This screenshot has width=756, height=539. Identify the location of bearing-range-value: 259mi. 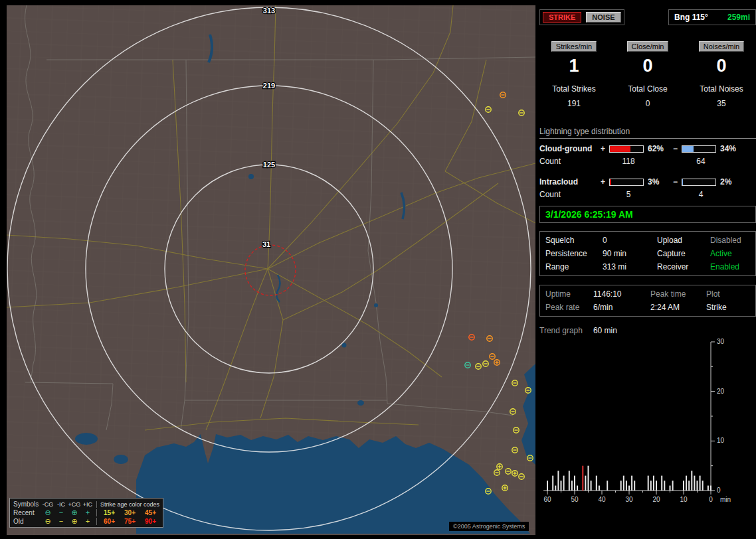
(739, 17).